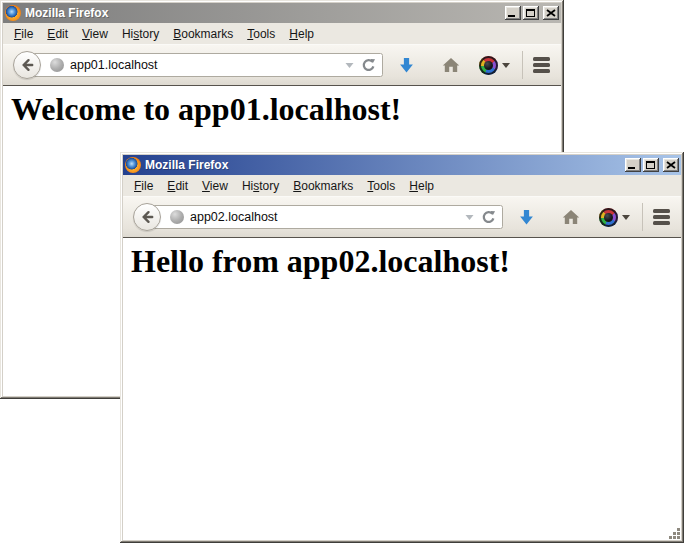  Describe the element at coordinates (402, 259) in the screenshot. I see `page-heading: Hello from app02.localhost!` at that location.